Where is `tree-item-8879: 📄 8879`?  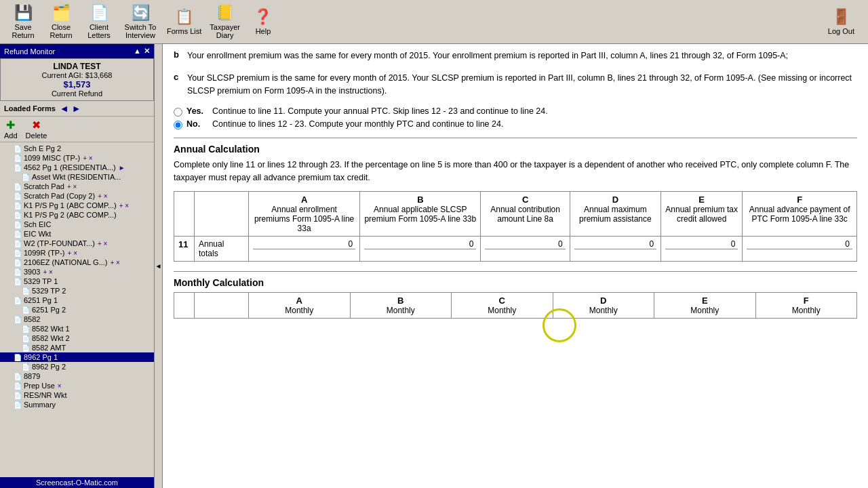
tree-item-8879: 📄 8879 is located at coordinates (77, 376).